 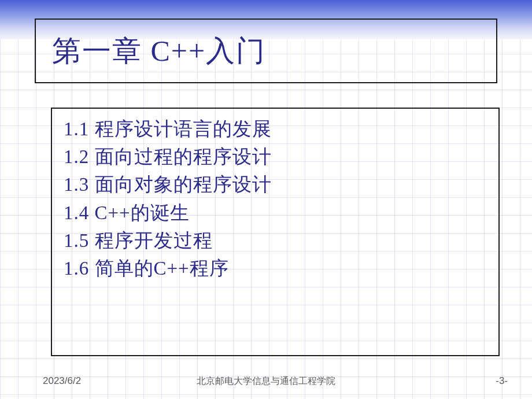 What do you see at coordinates (275, 268) in the screenshot?
I see `toc-item: 1.6 简单的C++程序` at bounding box center [275, 268].